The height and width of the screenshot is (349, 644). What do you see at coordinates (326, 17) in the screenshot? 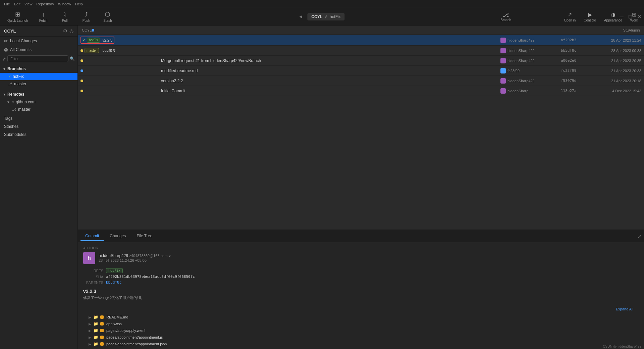
I see `repo-tab: CCYL ⊁ hotFix` at bounding box center [326, 17].